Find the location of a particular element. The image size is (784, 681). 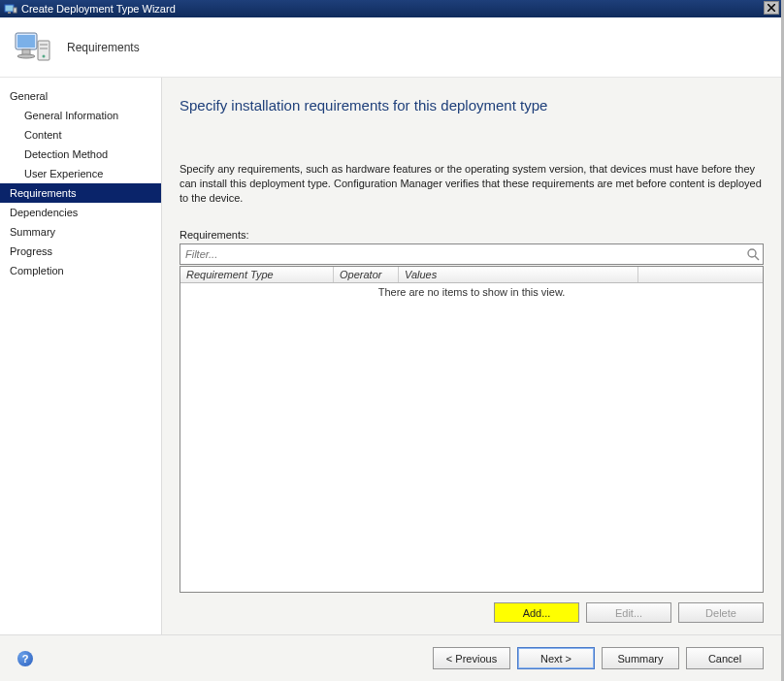

summary-button: Summary is located at coordinates (640, 658).